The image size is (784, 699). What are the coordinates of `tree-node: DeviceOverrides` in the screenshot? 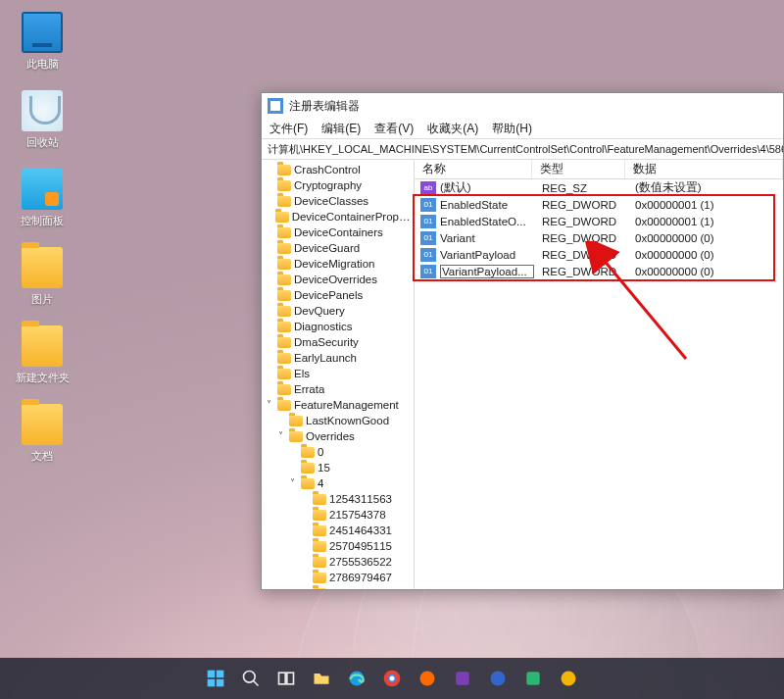 It's located at (339, 279).